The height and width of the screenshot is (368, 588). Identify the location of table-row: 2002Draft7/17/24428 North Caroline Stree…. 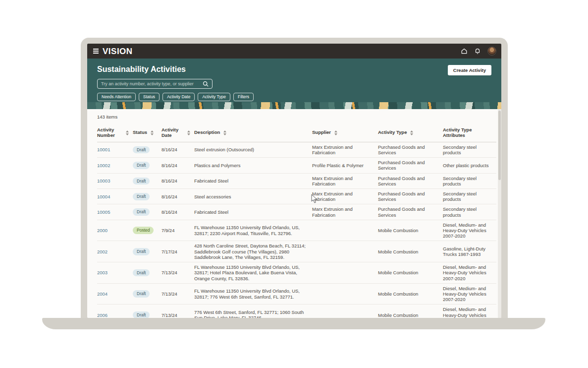
(297, 252).